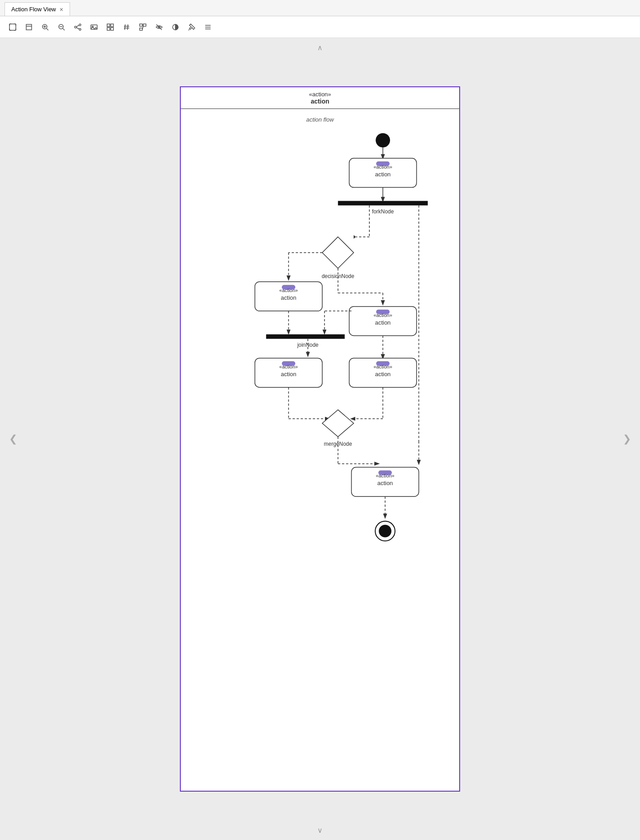 This screenshot has height=840, width=640. Describe the element at coordinates (306, 337) in the screenshot. I see `join-node` at that location.